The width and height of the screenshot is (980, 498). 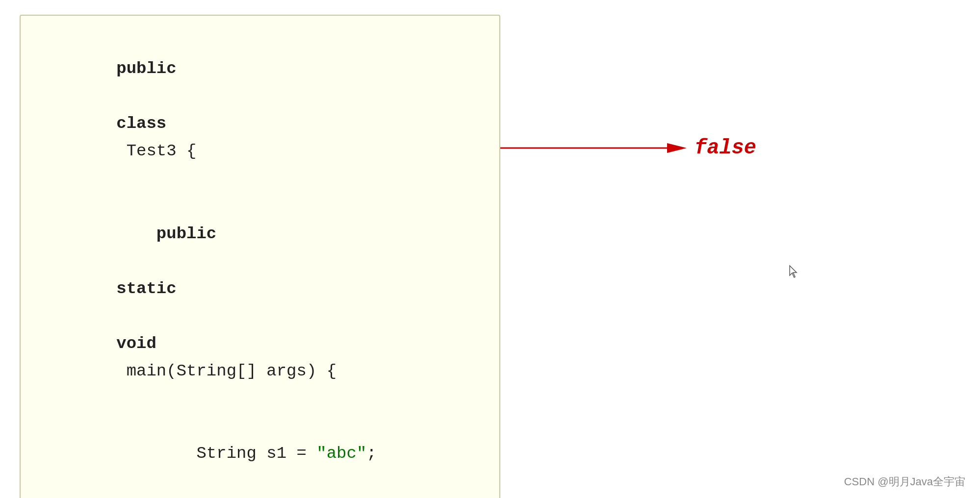 What do you see at coordinates (260, 497) in the screenshot?
I see `code-line: String s2 = "ab";` at bounding box center [260, 497].